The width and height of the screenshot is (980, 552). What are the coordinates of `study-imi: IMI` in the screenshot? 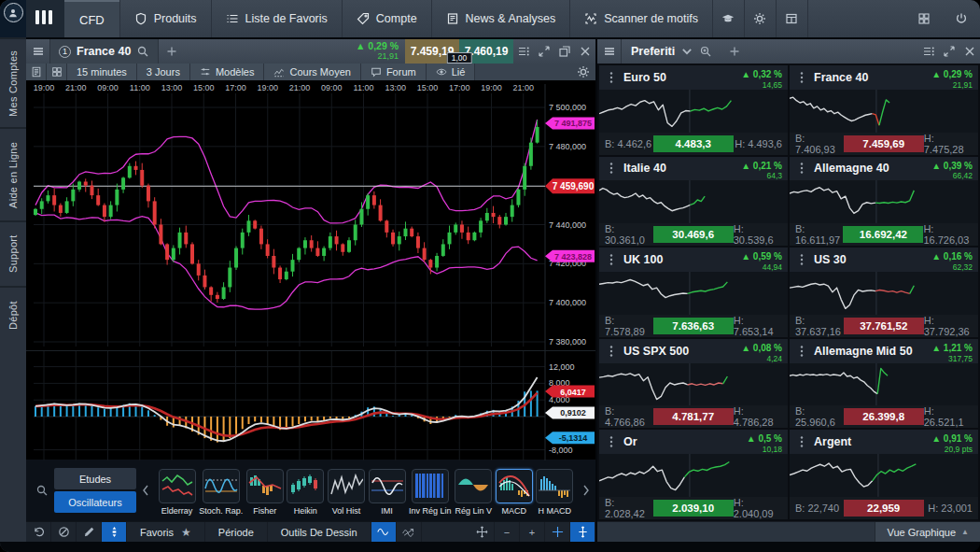 It's located at (387, 492).